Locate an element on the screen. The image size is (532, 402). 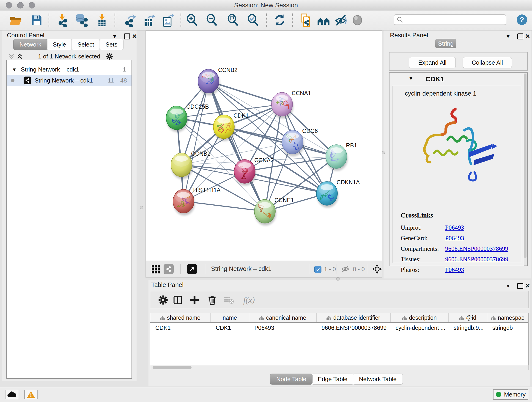
table-cell: P06493 is located at coordinates (283, 328).